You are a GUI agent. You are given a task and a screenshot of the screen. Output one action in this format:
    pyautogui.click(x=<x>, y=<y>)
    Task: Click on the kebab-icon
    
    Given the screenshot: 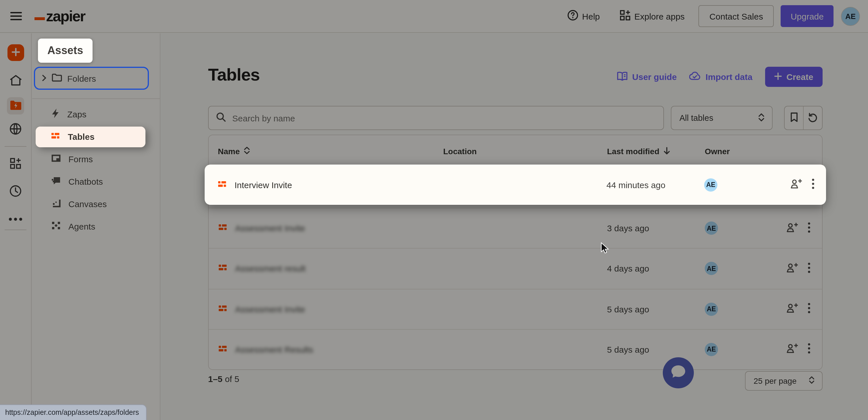 What is the action you would take?
    pyautogui.click(x=813, y=185)
    